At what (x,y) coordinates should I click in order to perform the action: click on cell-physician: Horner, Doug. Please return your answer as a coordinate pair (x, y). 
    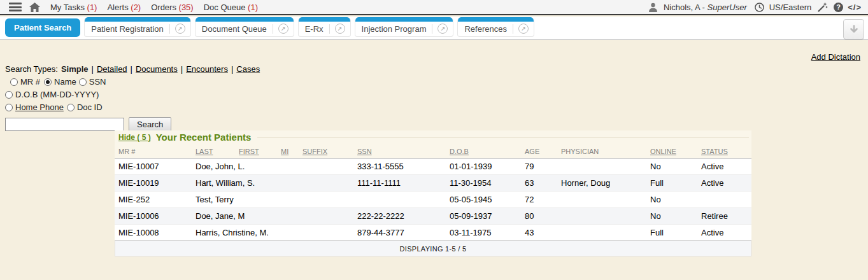
    Looking at the image, I should click on (602, 183).